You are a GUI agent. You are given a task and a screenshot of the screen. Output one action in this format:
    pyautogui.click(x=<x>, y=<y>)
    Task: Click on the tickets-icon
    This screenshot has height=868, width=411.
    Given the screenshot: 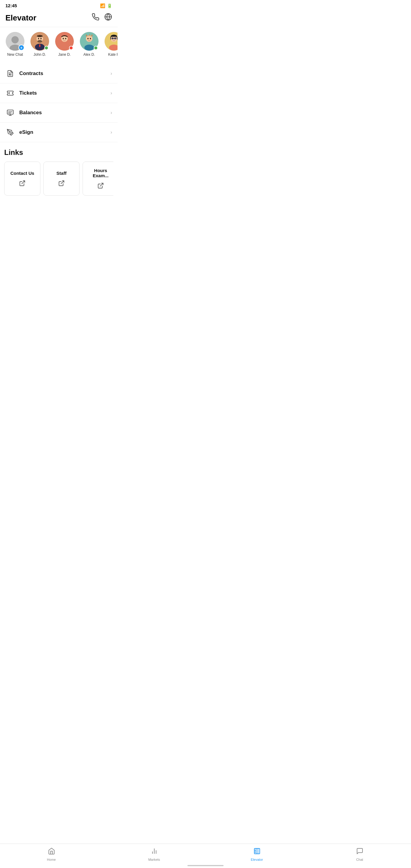 What is the action you would take?
    pyautogui.click(x=10, y=93)
    